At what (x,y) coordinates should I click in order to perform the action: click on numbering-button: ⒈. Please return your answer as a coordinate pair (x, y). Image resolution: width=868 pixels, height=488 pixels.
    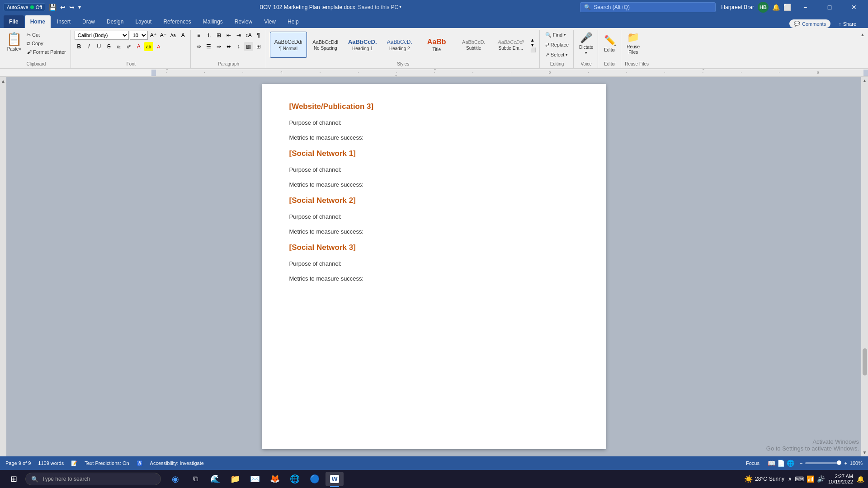
    Looking at the image, I should click on (209, 35).